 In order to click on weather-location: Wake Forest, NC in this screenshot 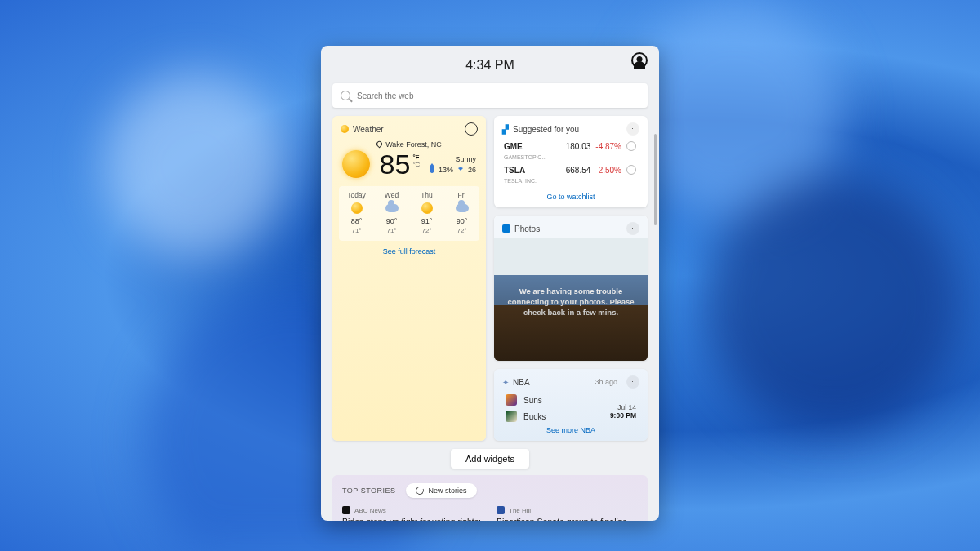, I will do `click(409, 144)`.